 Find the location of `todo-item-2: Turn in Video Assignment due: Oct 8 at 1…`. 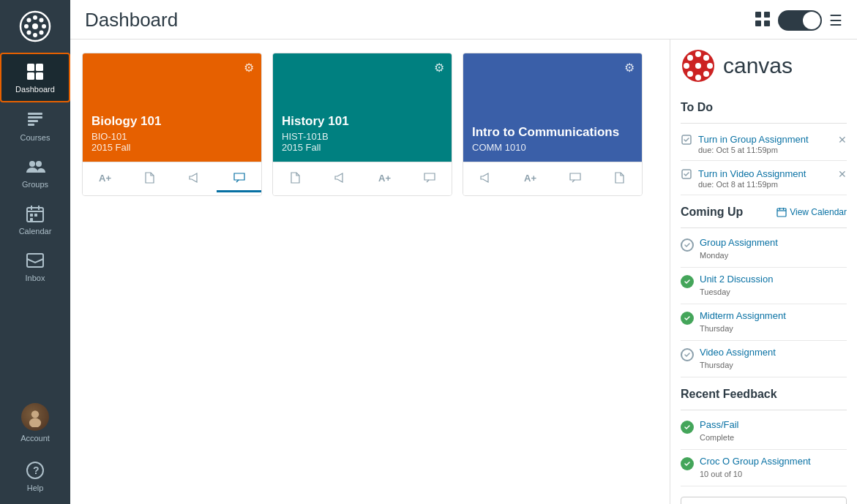

todo-item-2: Turn in Video Assignment due: Oct 8 at 1… is located at coordinates (764, 178).